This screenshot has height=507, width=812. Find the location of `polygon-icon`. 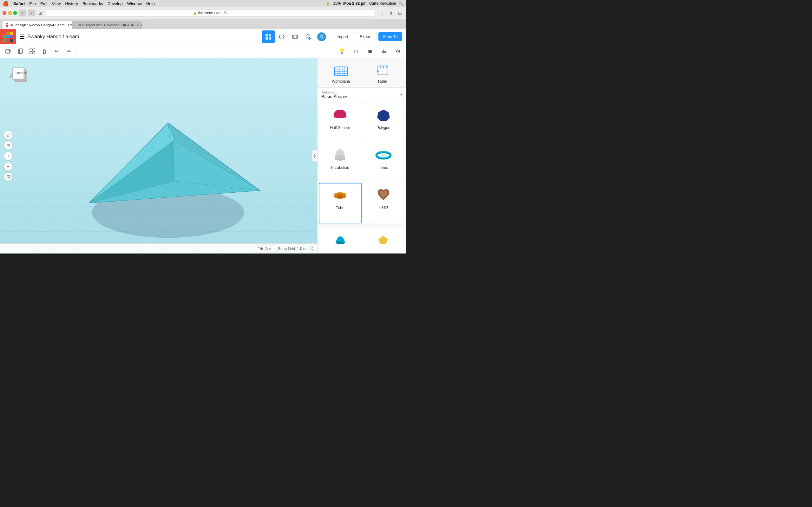

polygon-icon is located at coordinates (383, 115).